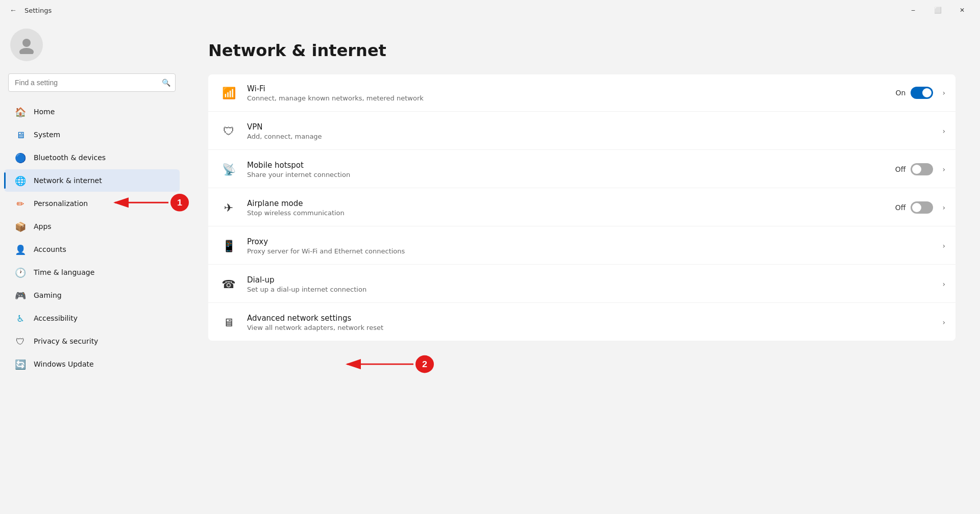  What do you see at coordinates (922, 208) in the screenshot?
I see `toggle-airplane-mode` at bounding box center [922, 208].